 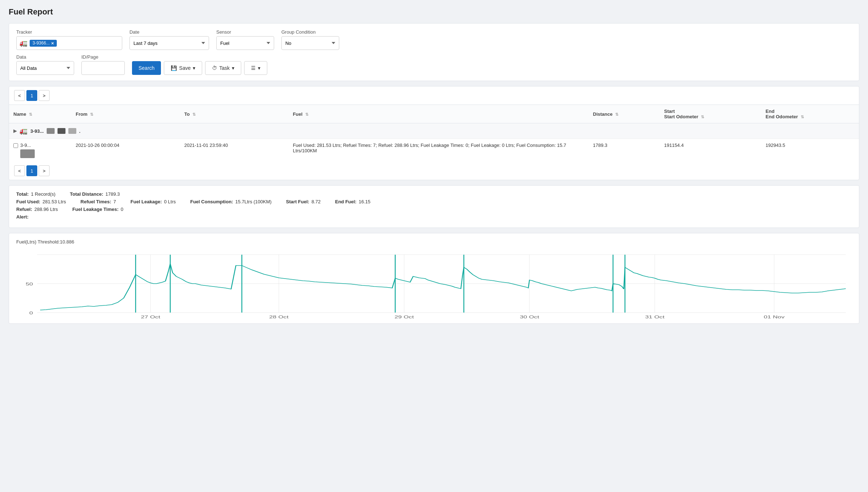 I want to click on group-condition-filter-group: Group Condition No Yes, so click(x=310, y=40).